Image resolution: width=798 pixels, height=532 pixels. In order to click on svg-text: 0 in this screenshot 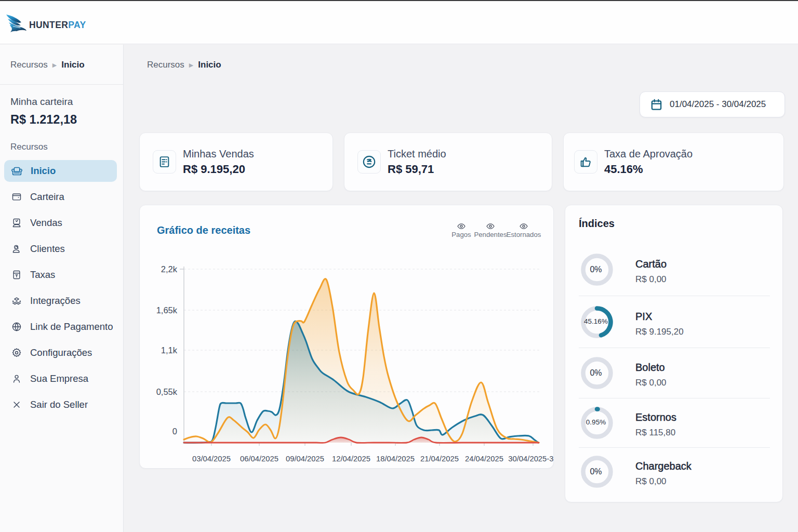, I will do `click(175, 431)`.